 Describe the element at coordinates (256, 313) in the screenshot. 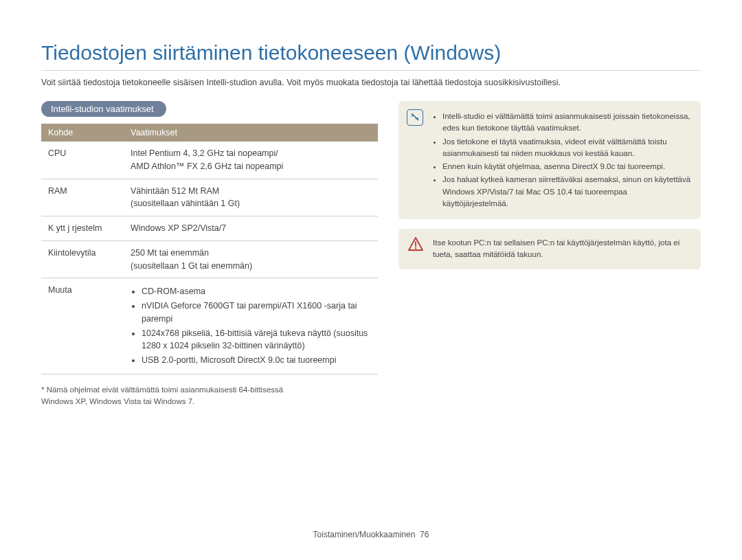

I see `list-item: nVIDIA Geforce 7600GT tai parempi/ATI X1…` at that location.